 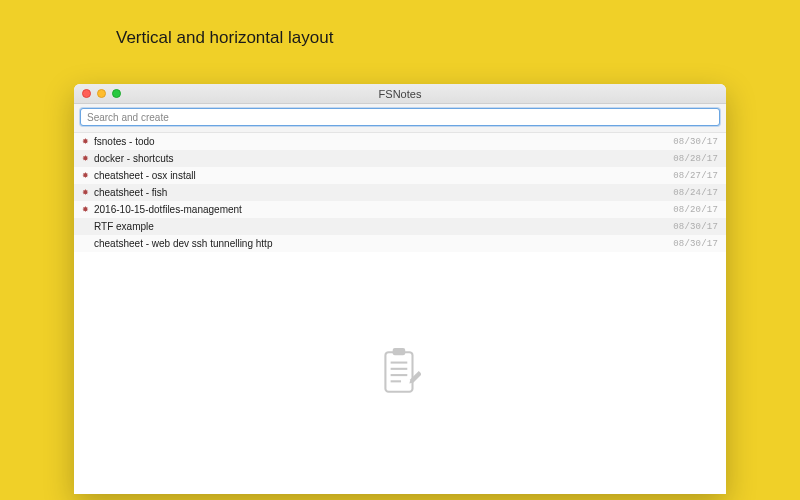 What do you see at coordinates (400, 117) in the screenshot?
I see `search-input: Search and create` at bounding box center [400, 117].